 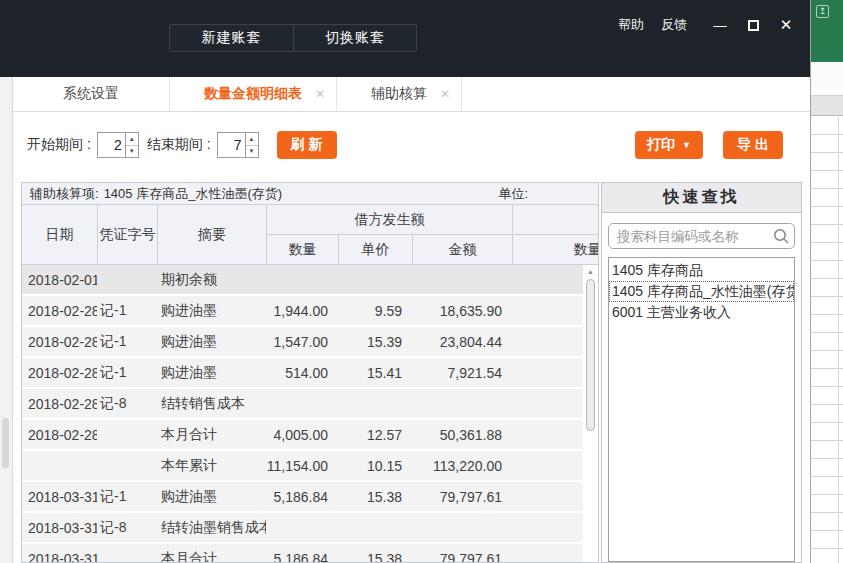 What do you see at coordinates (399, 94) in the screenshot?
I see `tab-label: 辅助核算` at bounding box center [399, 94].